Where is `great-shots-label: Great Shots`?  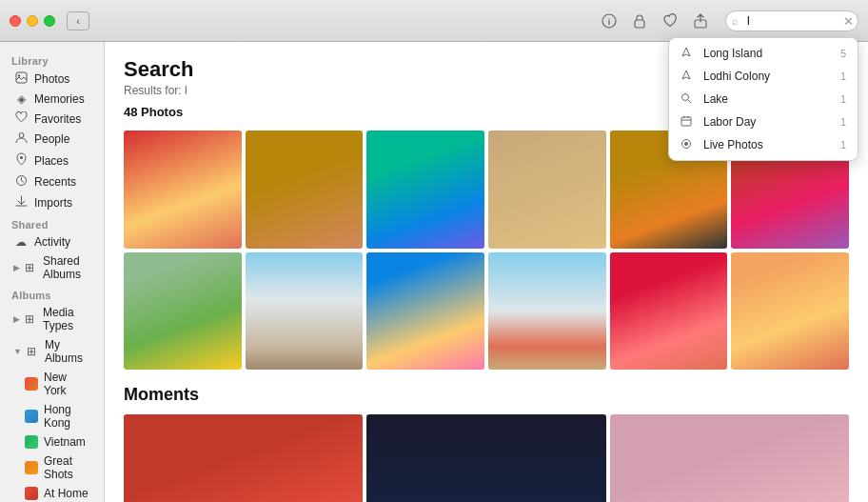
great-shots-label: Great Shots is located at coordinates (67, 468).